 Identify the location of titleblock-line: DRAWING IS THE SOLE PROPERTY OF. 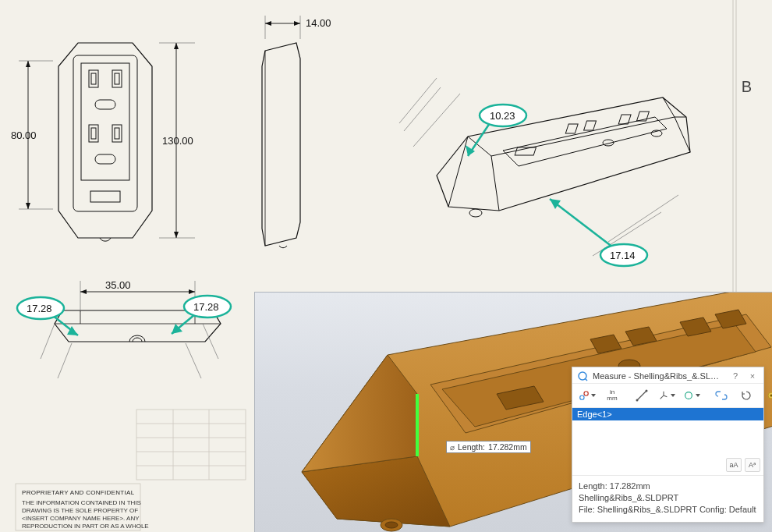
(80, 510).